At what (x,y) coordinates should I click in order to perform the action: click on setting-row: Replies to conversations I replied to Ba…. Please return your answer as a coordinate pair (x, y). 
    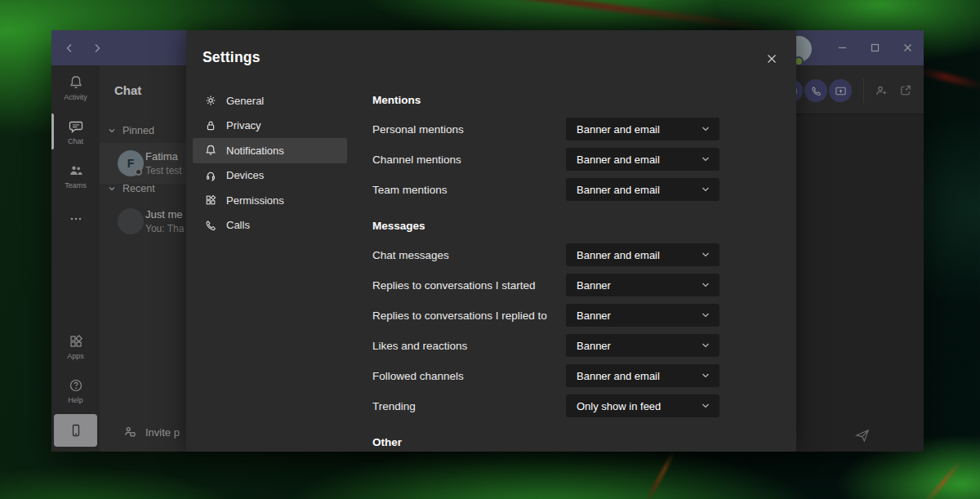
    Looking at the image, I should click on (546, 315).